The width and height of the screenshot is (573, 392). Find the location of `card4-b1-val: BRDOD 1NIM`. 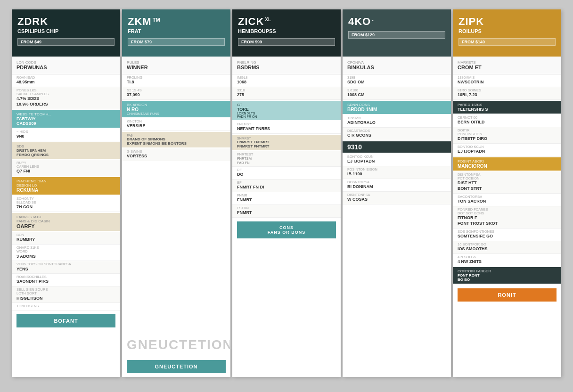

card4-b1-val: BRDOD 1NIM is located at coordinates (397, 109).